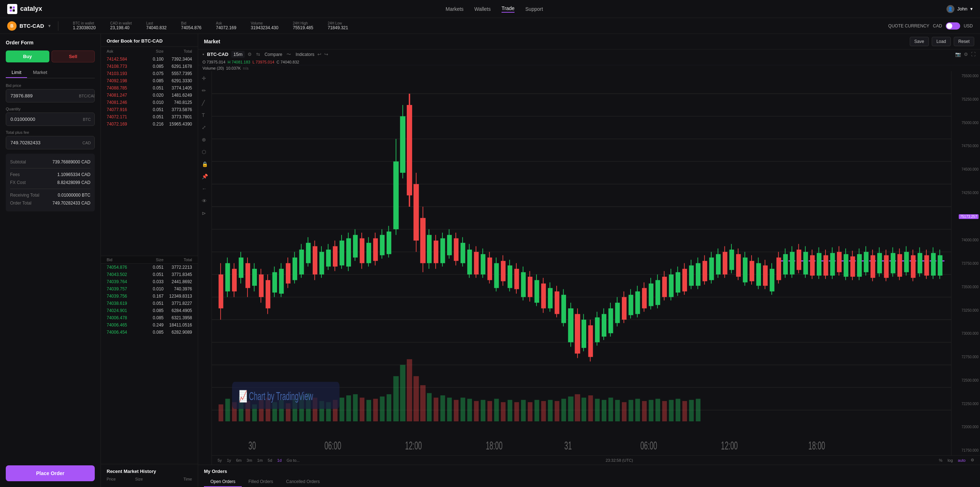 The height and width of the screenshot is (487, 980). What do you see at coordinates (16, 73) in the screenshot?
I see `tab-limit: Limit` at bounding box center [16, 73].